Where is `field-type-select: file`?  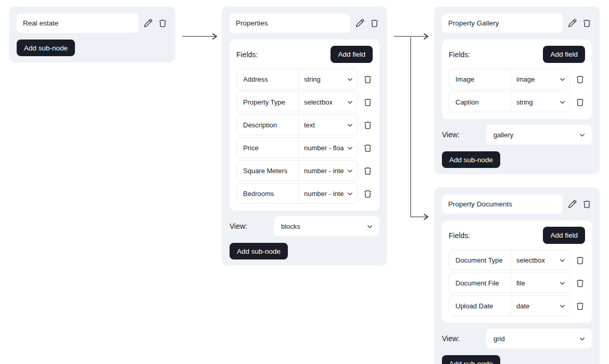 field-type-select: file is located at coordinates (540, 283).